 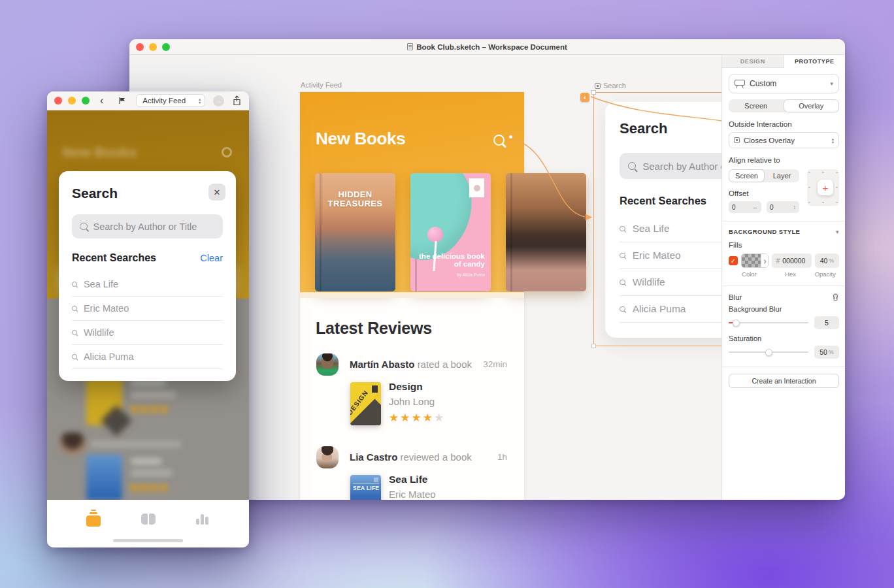 What do you see at coordinates (148, 524) in the screenshot?
I see `tab-bar` at bounding box center [148, 524].